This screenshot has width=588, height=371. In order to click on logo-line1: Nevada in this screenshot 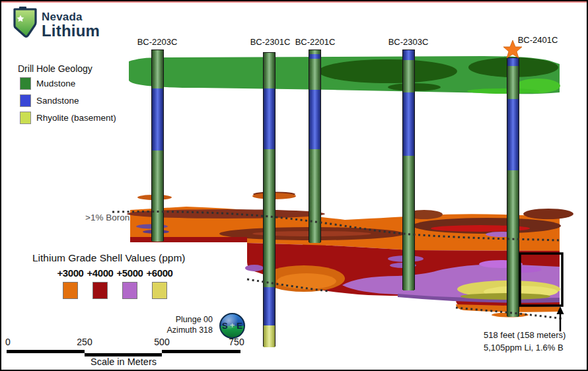, I will do `click(71, 17)`.